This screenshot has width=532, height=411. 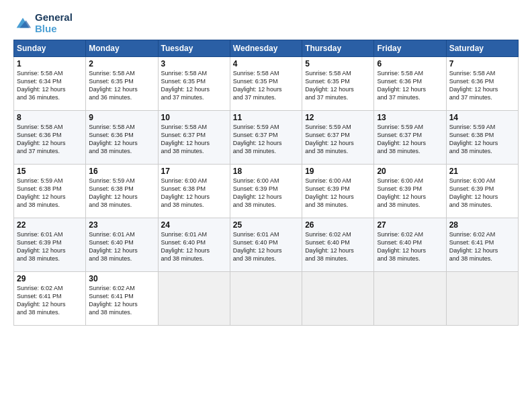 I want to click on day-number: 14, so click(x=482, y=118).